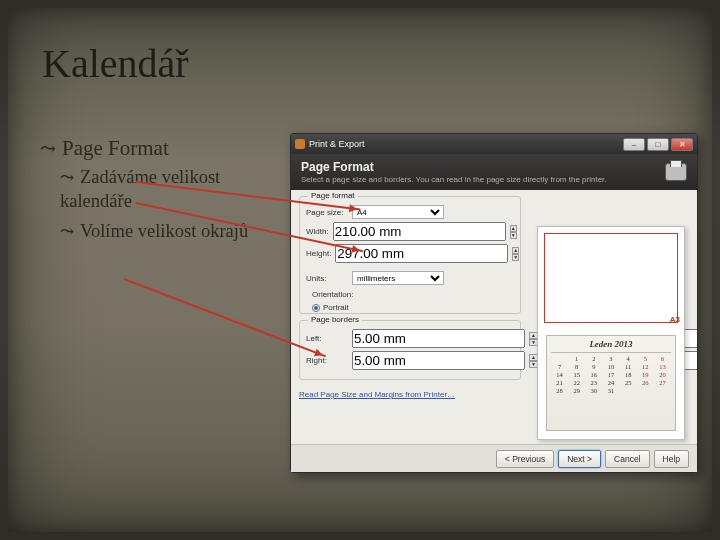 The image size is (720, 540). Describe the element at coordinates (327, 360) in the screenshot. I see `right-label: Right:` at that location.